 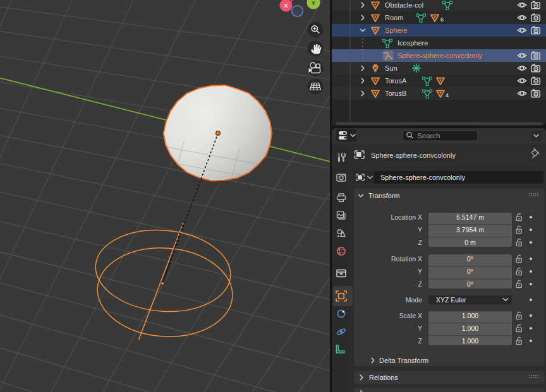 I want to click on svg-text: Transform, so click(x=384, y=196).